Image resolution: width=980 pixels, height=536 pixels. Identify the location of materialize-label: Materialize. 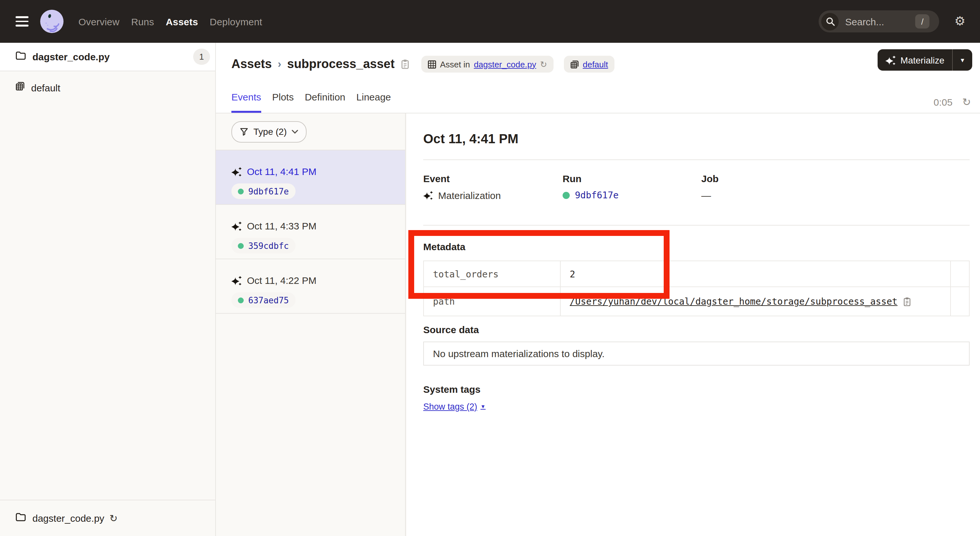
(922, 60).